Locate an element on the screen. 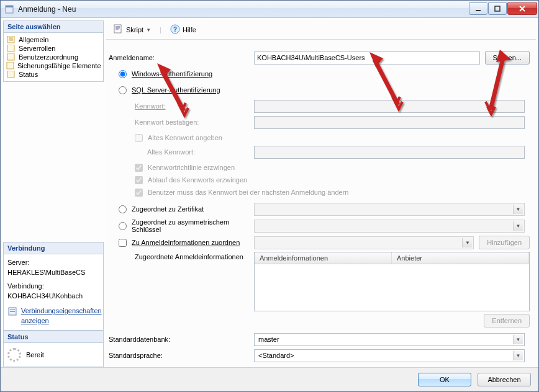  asym-combo: ▼ is located at coordinates (389, 226).